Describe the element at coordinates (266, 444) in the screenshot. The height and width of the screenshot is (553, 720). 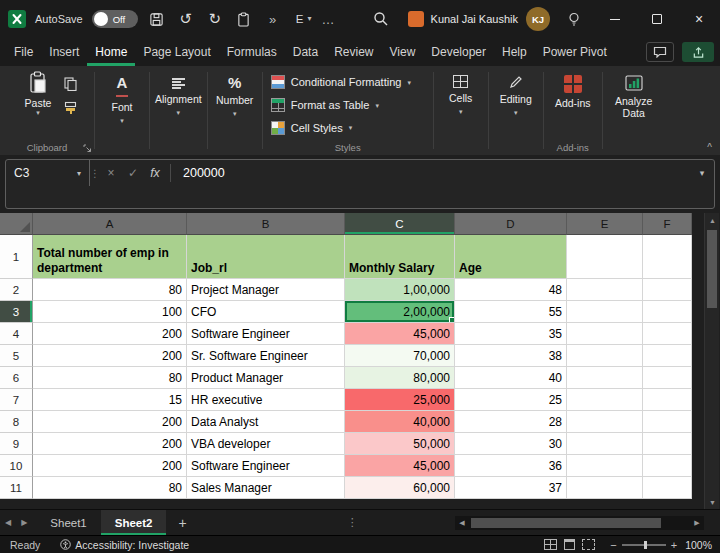
I see `cell-B9: VBA developer` at that location.